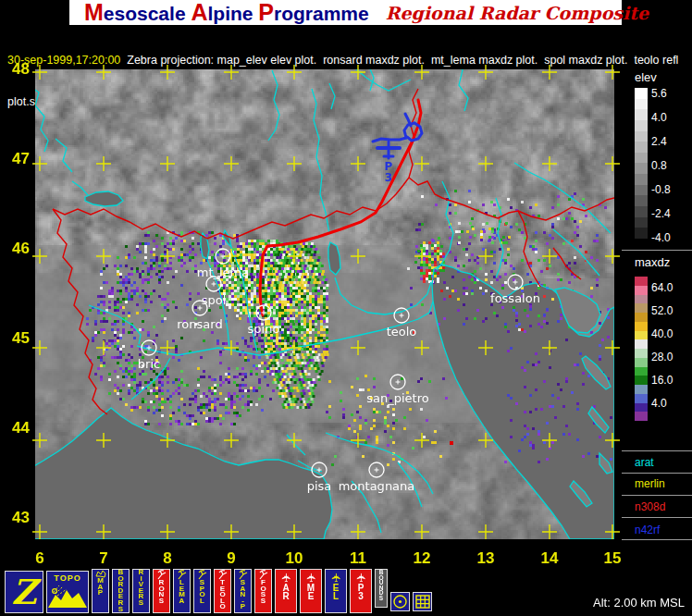 This screenshot has width=692, height=616. I want to click on colorbar-tick: 40.0, so click(662, 334).